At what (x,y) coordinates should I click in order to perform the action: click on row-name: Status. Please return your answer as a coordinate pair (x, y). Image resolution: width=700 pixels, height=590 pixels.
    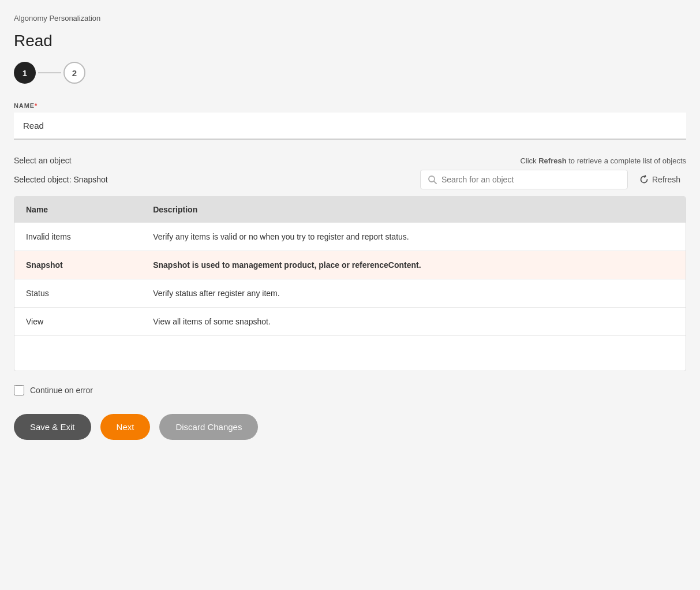
    Looking at the image, I should click on (78, 293).